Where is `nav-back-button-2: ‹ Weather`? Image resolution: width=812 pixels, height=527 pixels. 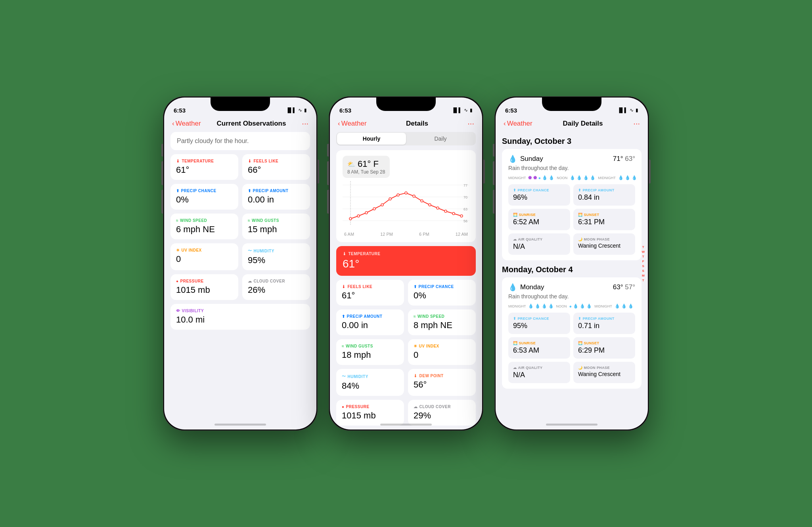
nav-back-button-2: ‹ Weather is located at coordinates (352, 124).